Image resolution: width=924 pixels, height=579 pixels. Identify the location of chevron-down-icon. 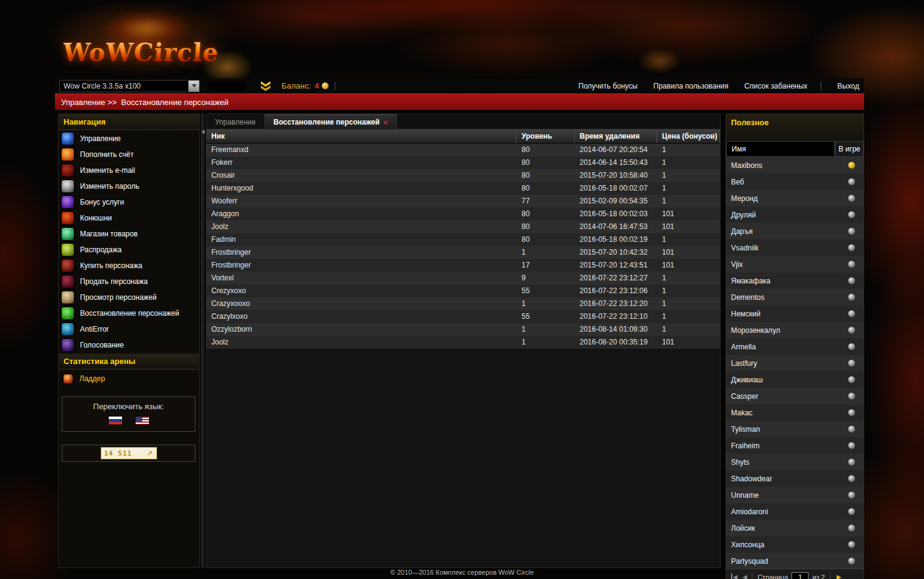
(194, 86).